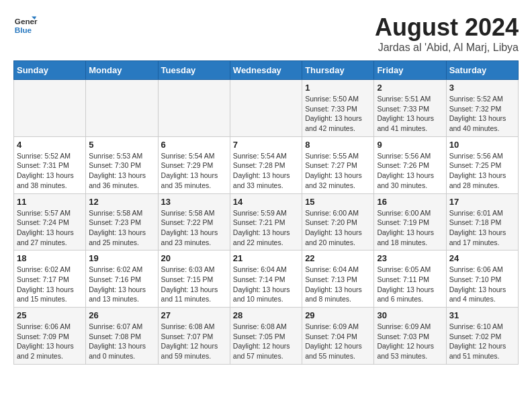 The height and width of the screenshot is (411, 532). Describe the element at coordinates (194, 228) in the screenshot. I see `day-info: Sunrise: 5:58 AM Sunset: 7:22 PM Dayligh…` at that location.